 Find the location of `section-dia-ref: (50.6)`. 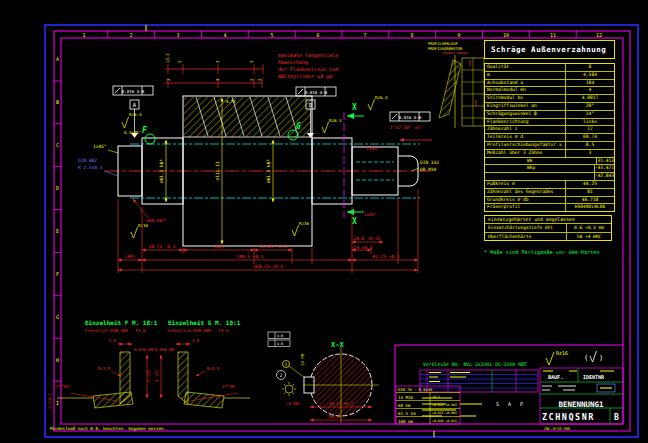

section-dia-ref: (50.6) is located at coordinates (334, 416).